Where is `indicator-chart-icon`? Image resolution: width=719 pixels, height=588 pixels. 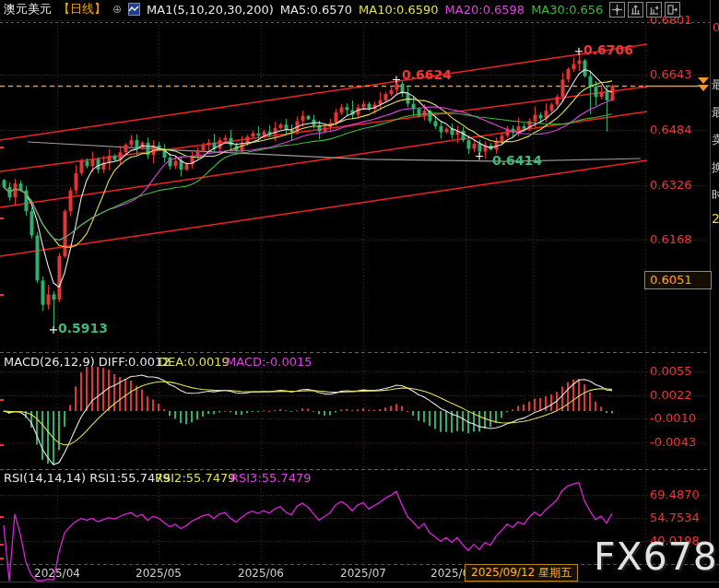 indicator-chart-icon is located at coordinates (135, 9).